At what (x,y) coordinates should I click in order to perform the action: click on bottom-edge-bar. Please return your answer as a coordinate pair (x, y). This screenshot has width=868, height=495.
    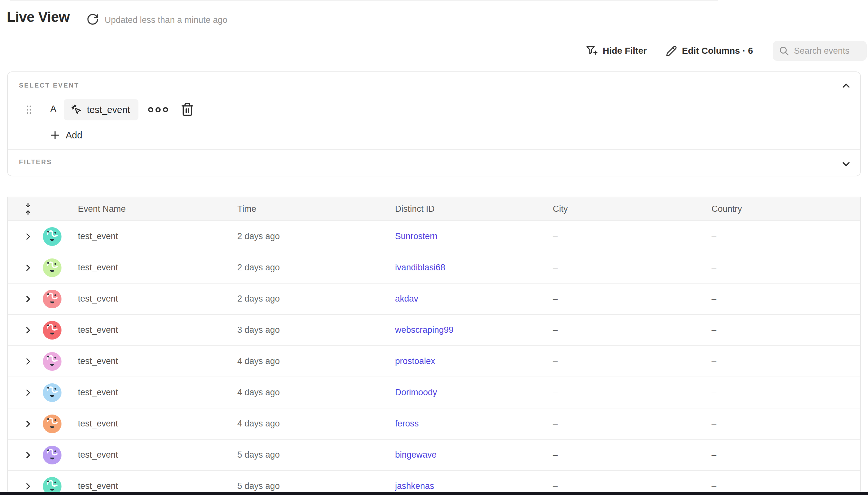
    Looking at the image, I should click on (434, 494).